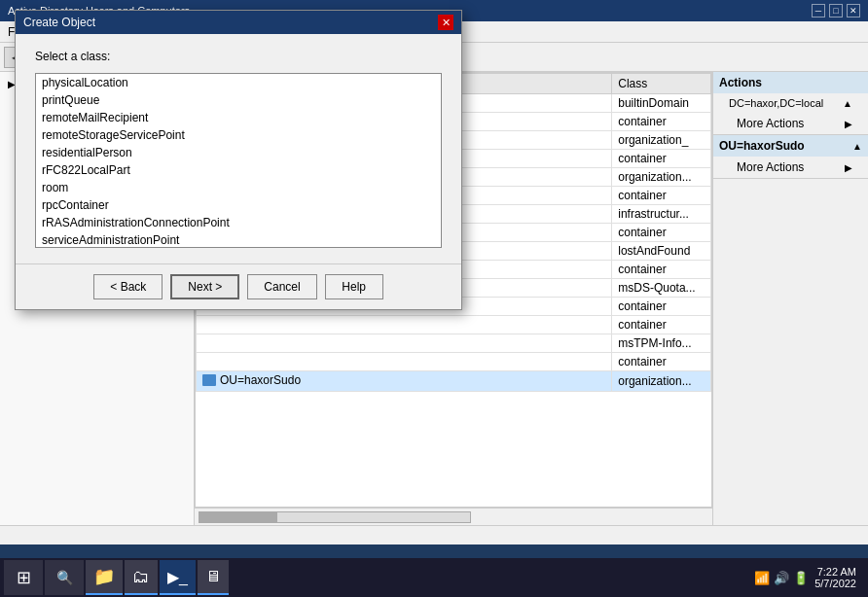  I want to click on dialog-title-bar: Create Object ✕, so click(238, 22).